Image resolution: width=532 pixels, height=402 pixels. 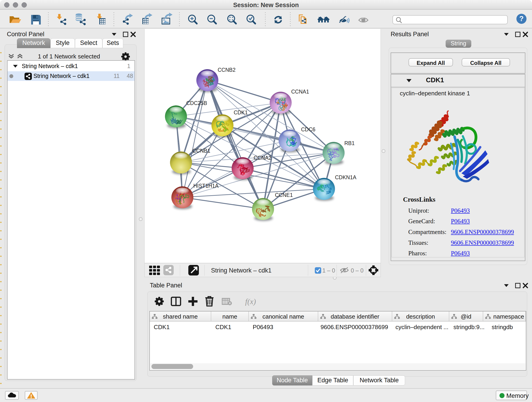 I want to click on svg-text: HIST1H1A, so click(x=206, y=186).